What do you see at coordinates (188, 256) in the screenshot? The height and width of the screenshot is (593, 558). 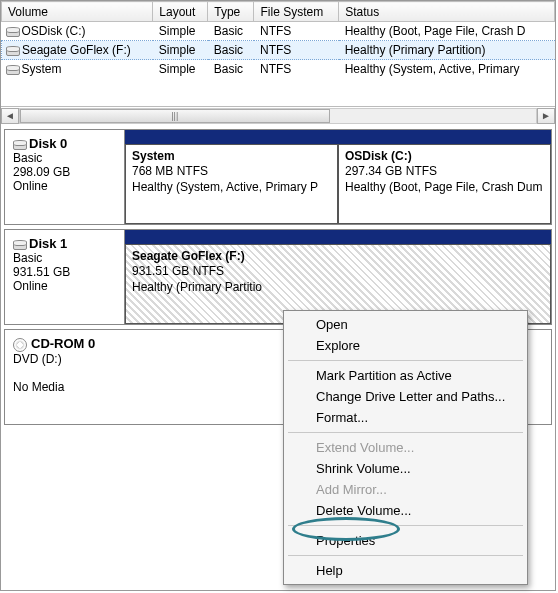 I see `partition-title: Seagate GoFlex (F:)` at bounding box center [188, 256].